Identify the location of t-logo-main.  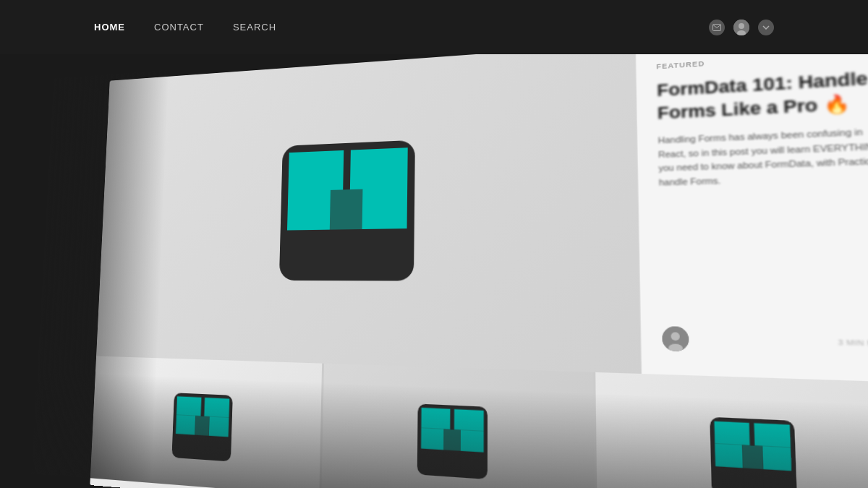
(346, 210).